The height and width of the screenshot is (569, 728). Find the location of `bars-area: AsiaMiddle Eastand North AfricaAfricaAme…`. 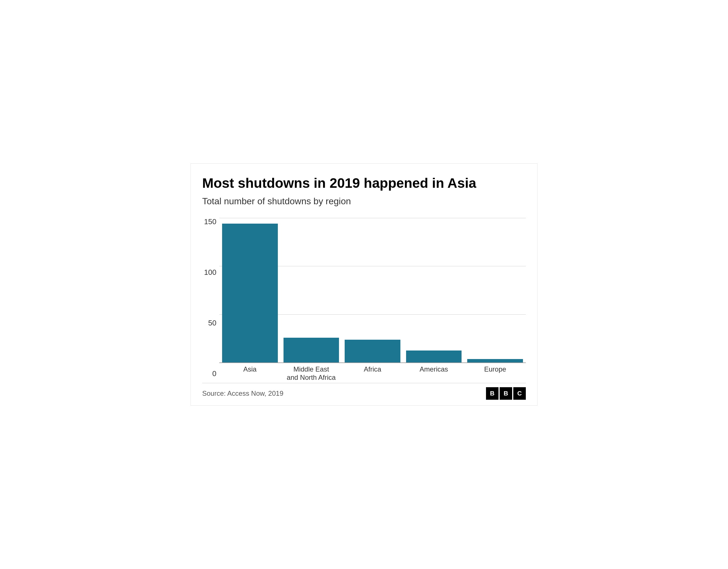

bars-area: AsiaMiddle Eastand North AfricaAfricaAme… is located at coordinates (373, 298).